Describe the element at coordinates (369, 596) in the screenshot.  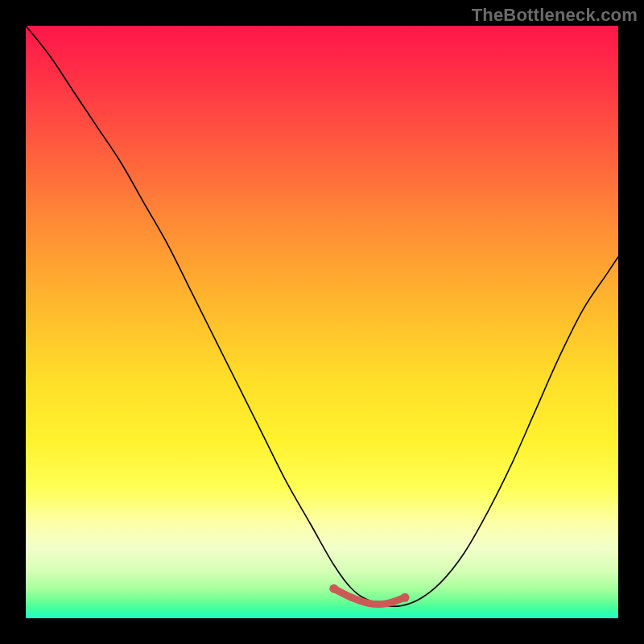
I see `optimal-region-highlight` at that location.